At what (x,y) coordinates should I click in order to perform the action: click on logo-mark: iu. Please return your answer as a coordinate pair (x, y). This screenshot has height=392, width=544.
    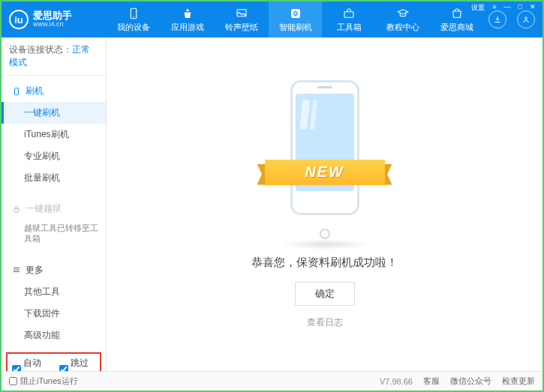
    Looking at the image, I should click on (19, 19).